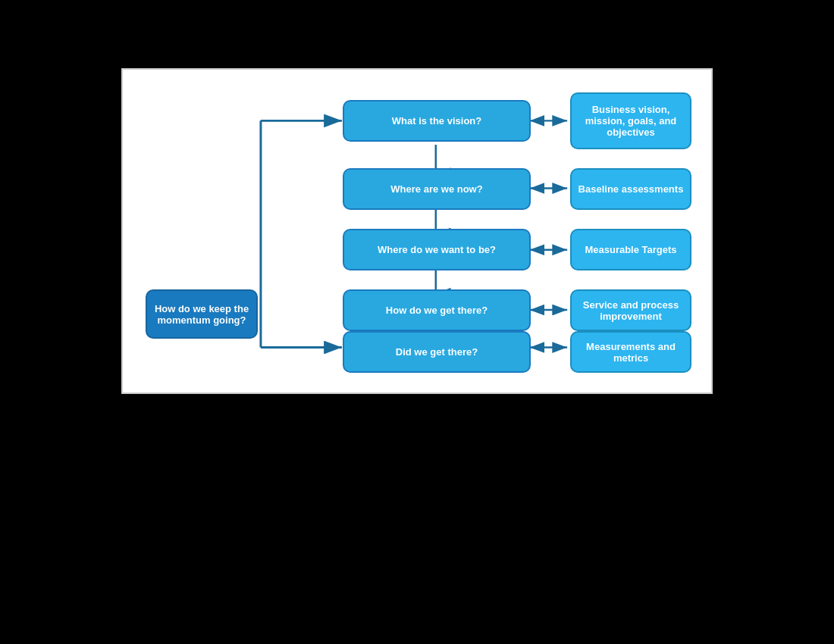  What do you see at coordinates (437, 311) in the screenshot?
I see `get-box: How do we get there?` at bounding box center [437, 311].